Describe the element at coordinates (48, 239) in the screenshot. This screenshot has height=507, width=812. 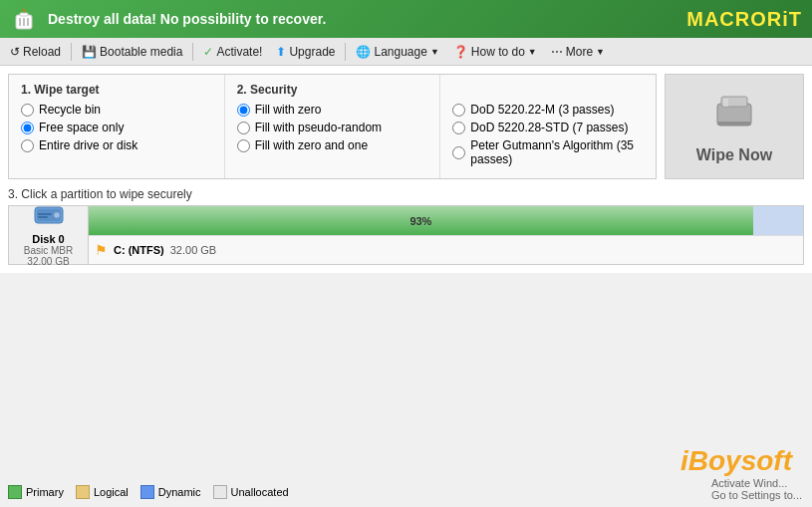
I see `disk-name: Disk 0` at that location.